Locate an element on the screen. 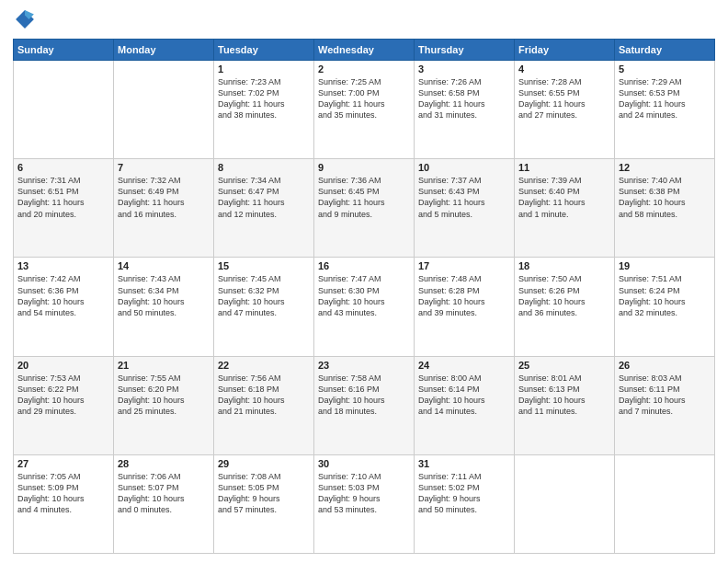  calendar-cell: 29Sunrise: 7:08 AM Sunset: 5:05 PM Dayli… is located at coordinates (265, 504).